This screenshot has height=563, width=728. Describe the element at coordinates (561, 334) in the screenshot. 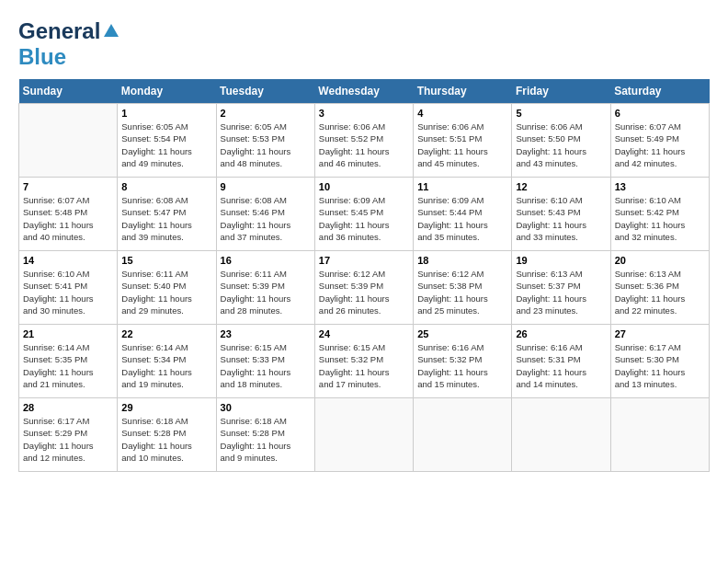

I see `day-number: 26` at that location.